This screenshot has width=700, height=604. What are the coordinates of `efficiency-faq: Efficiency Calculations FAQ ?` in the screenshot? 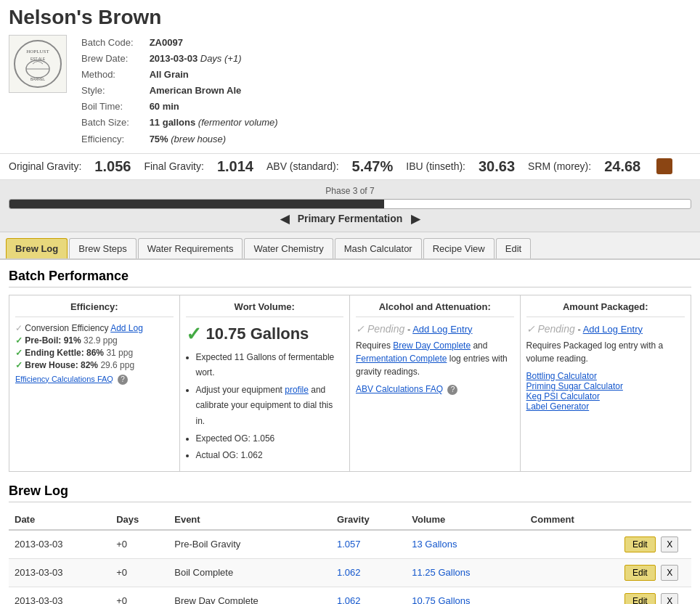 It's located at (94, 380).